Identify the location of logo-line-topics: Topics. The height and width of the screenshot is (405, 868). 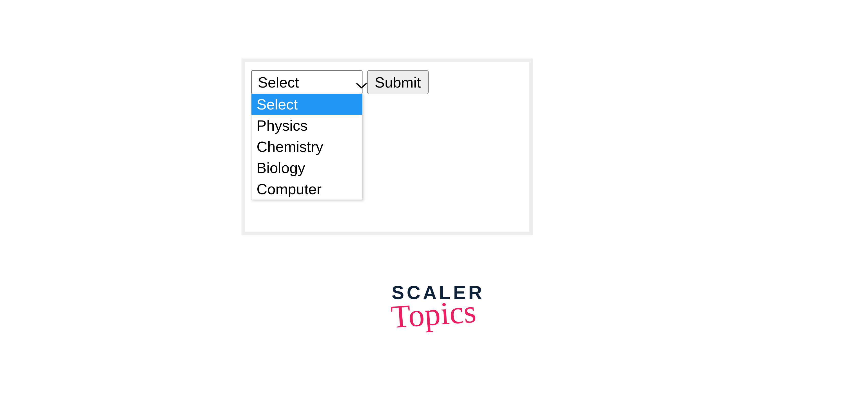
(434, 314).